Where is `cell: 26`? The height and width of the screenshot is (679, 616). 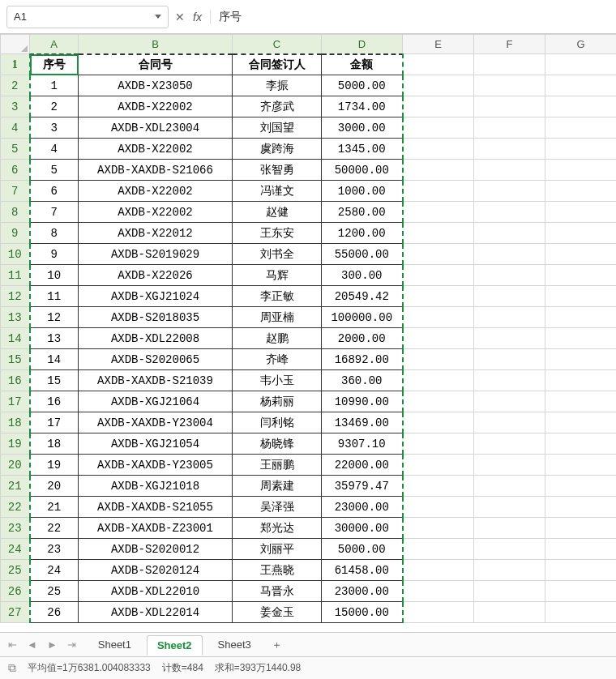
cell: 26 is located at coordinates (54, 613).